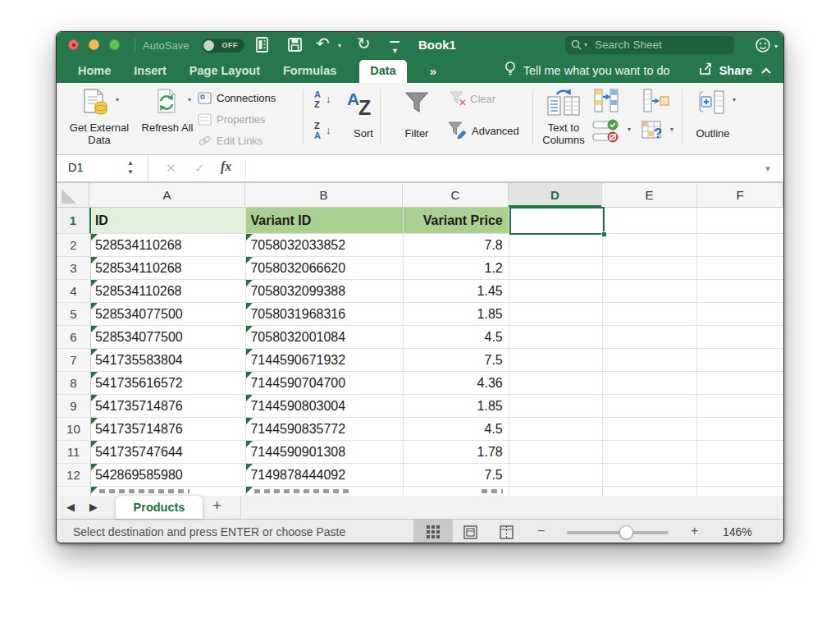 The image size is (840, 623). What do you see at coordinates (618, 533) in the screenshot?
I see `zoom-slider-track` at bounding box center [618, 533].